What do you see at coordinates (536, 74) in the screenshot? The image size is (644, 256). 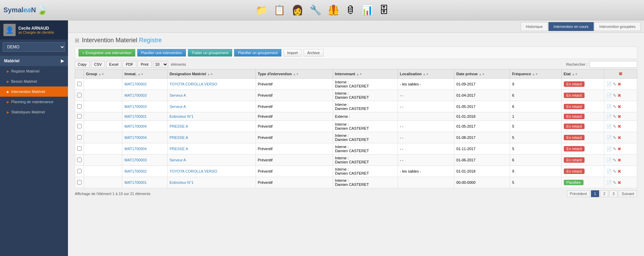 I see `th-frequence: Fréquence ▲▼` at bounding box center [536, 74].